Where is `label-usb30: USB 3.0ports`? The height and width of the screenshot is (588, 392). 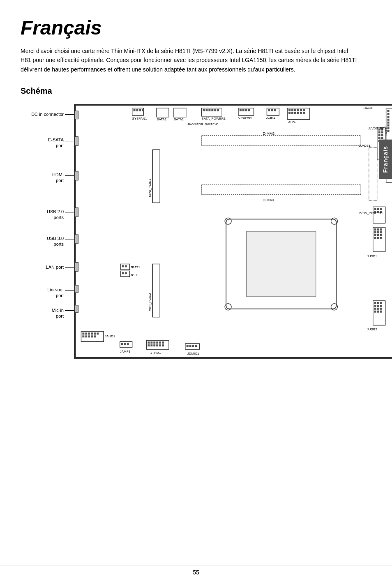
label-usb30: USB 3.0ports is located at coordinates (42, 242).